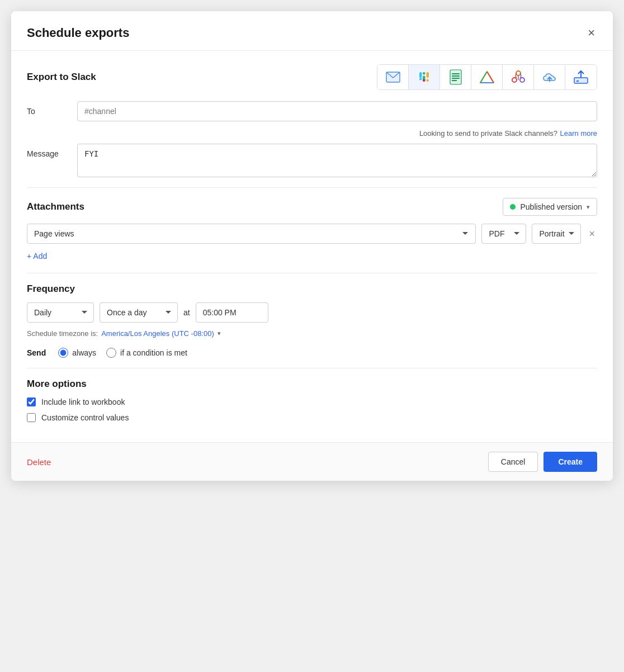  Describe the element at coordinates (312, 462) in the screenshot. I see `modal-footer: Delete Cancel Create` at that location.